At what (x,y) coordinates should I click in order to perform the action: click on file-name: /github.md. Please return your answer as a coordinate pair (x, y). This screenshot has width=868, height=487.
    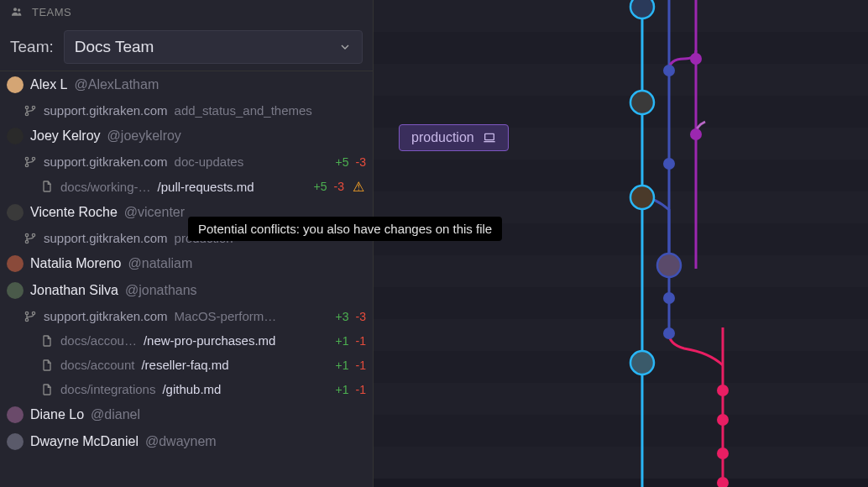
    Looking at the image, I should click on (191, 390).